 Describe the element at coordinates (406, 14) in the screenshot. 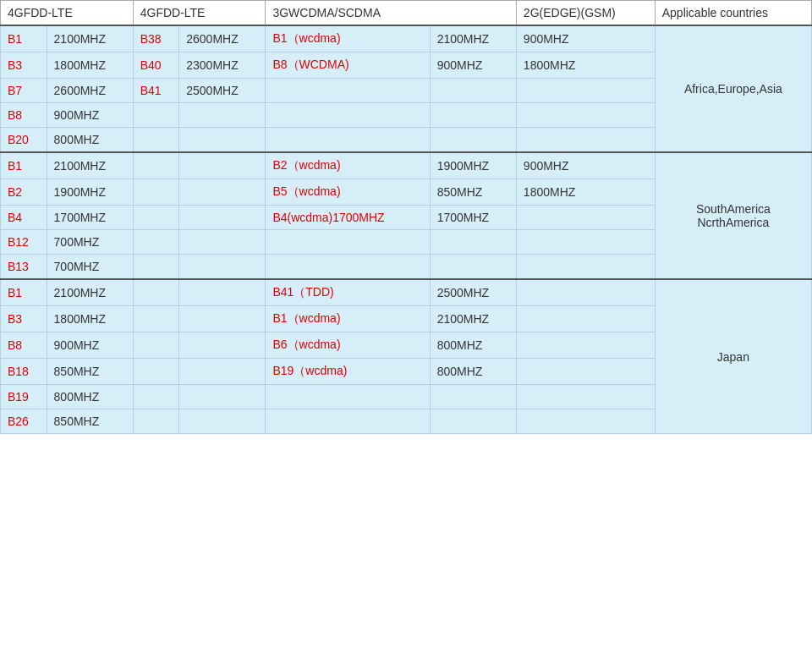

I see `header-row: 4GFDD-LTE 4GFDD-LTE 3GWCDMA/SCDMA 2G(EDG…` at that location.